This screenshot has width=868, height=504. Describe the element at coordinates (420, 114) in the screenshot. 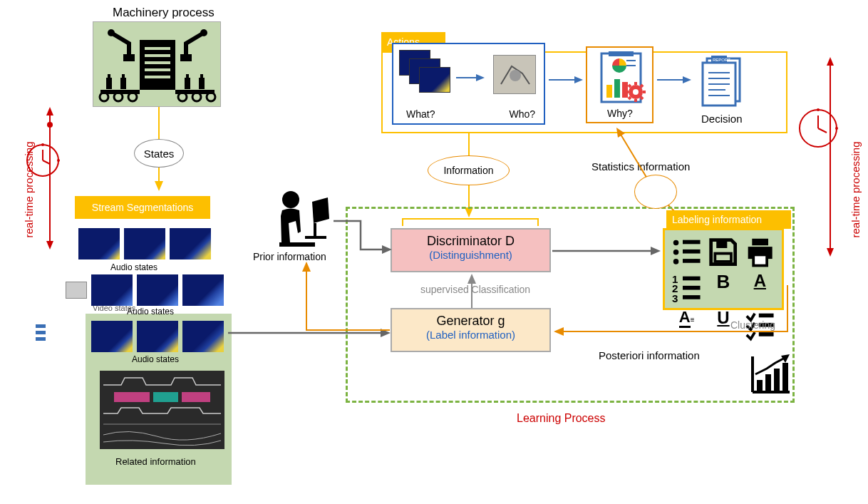

I see `what-label: What?` at that location.